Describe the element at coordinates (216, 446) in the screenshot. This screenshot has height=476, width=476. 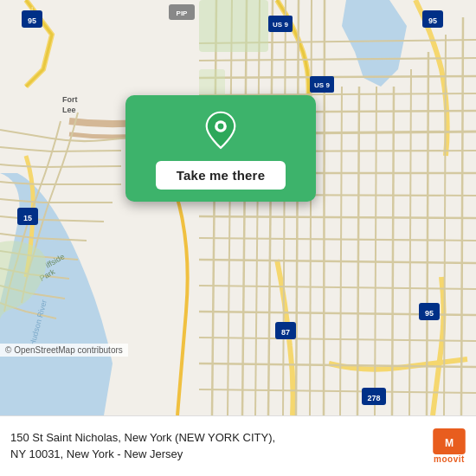
I see `address-container: 150 St Saint Nicholas, New York (NEW YOR…` at that location.